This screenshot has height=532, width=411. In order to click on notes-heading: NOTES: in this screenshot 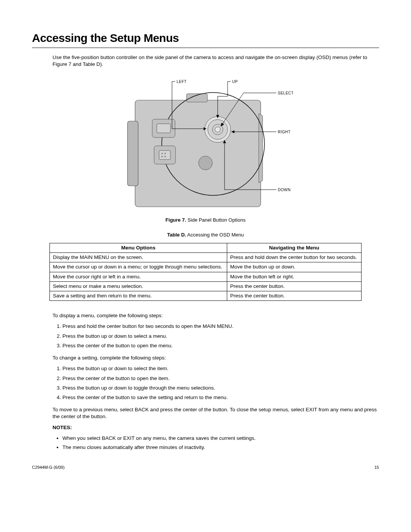, I will do `click(216, 428)`.